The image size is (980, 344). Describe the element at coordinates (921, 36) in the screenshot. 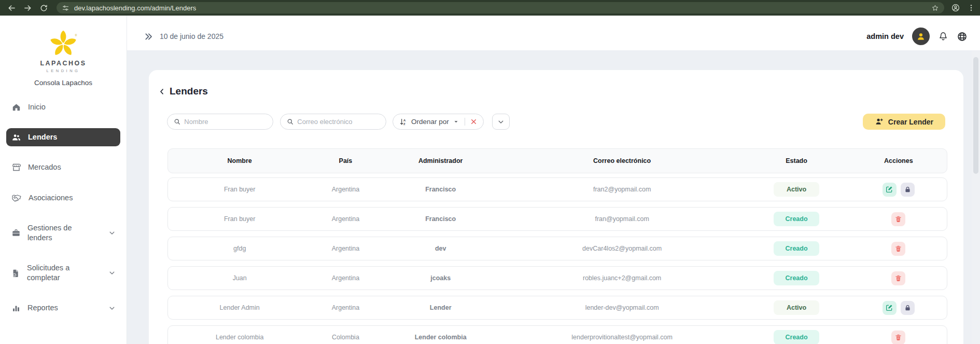

I see `avatar` at that location.